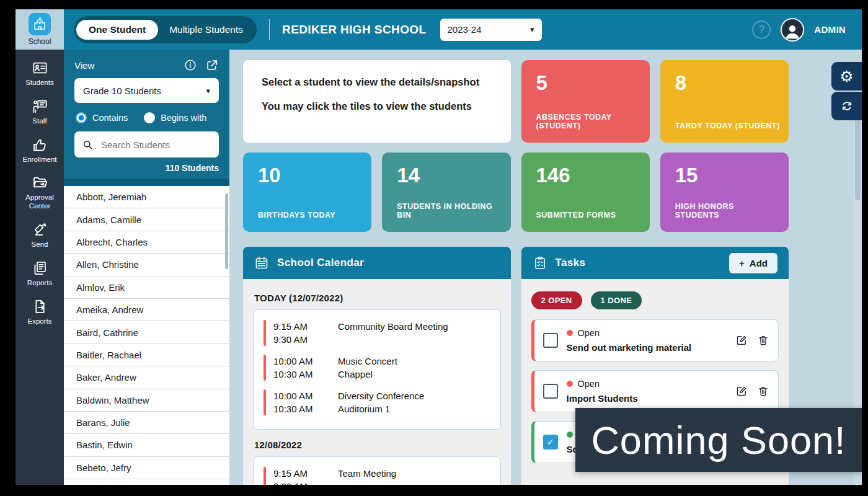 The image size is (868, 496). I want to click on student-row: Baitler, Rachael, so click(146, 355).